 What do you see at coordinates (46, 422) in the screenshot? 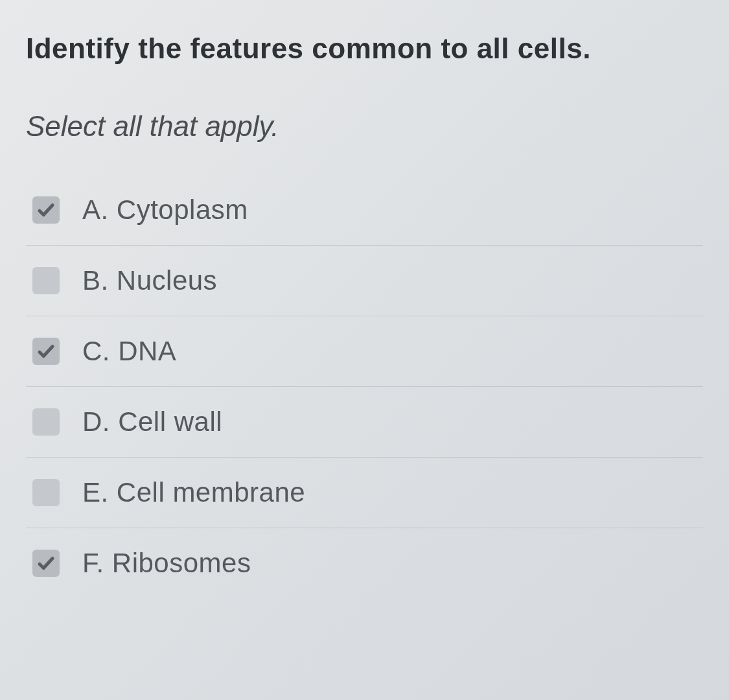
I see `checkbox-d` at bounding box center [46, 422].